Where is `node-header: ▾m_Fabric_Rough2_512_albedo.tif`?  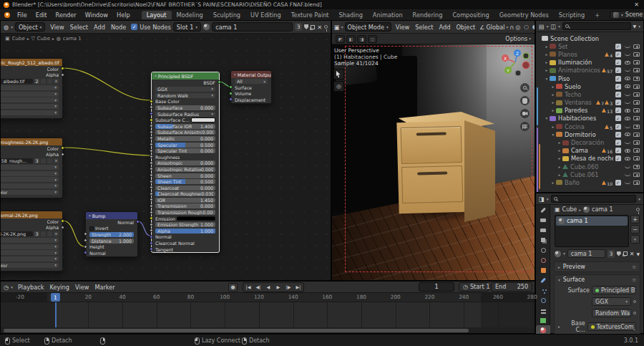
node-header: ▾m_Fabric_Rough2_512_albedo.tif is located at coordinates (31, 62).